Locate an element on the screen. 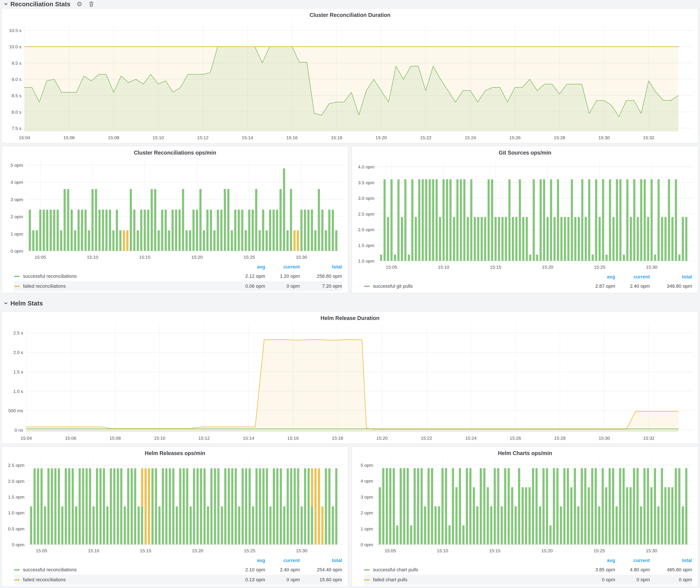  svg-text: 15:24 is located at coordinates (471, 438).